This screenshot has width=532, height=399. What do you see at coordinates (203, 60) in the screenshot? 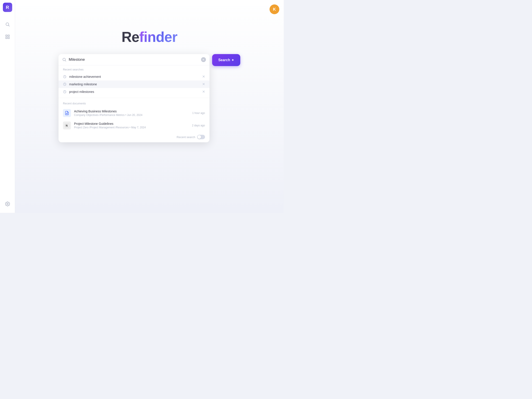
I see `search-clear-button: ✕` at bounding box center [203, 60].